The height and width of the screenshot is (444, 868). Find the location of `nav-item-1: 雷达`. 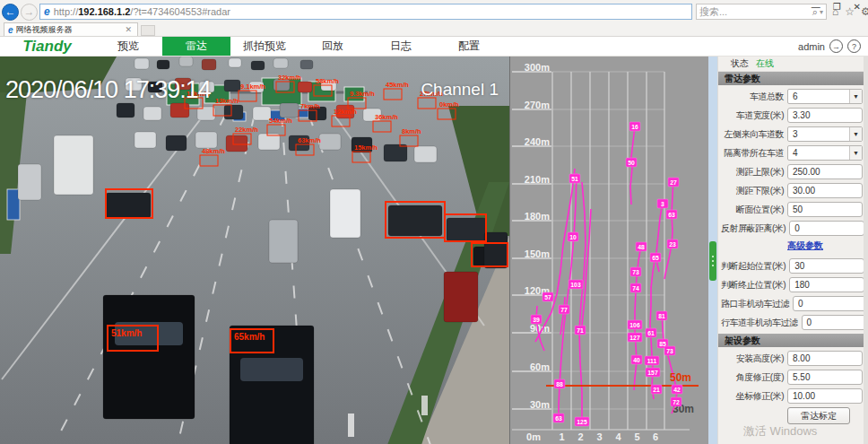

nav-item-1: 雷达 is located at coordinates (196, 47).